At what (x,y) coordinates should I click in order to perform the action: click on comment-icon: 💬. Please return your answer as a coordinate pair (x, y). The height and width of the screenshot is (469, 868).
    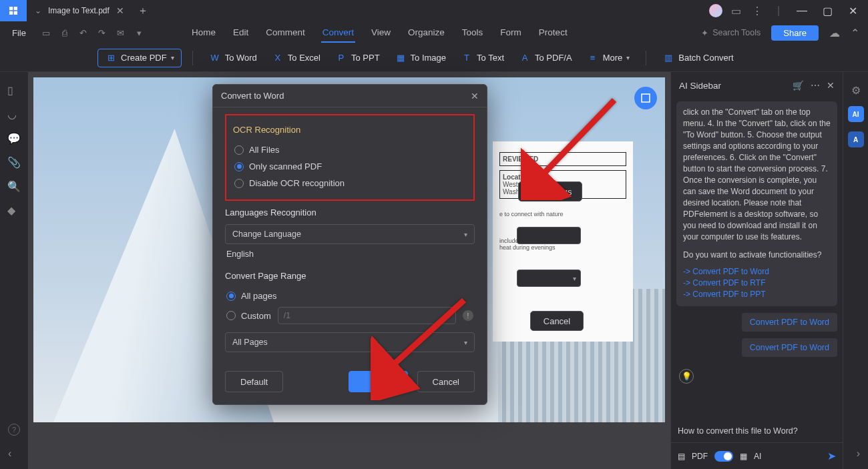
    Looking at the image, I should click on (14, 139).